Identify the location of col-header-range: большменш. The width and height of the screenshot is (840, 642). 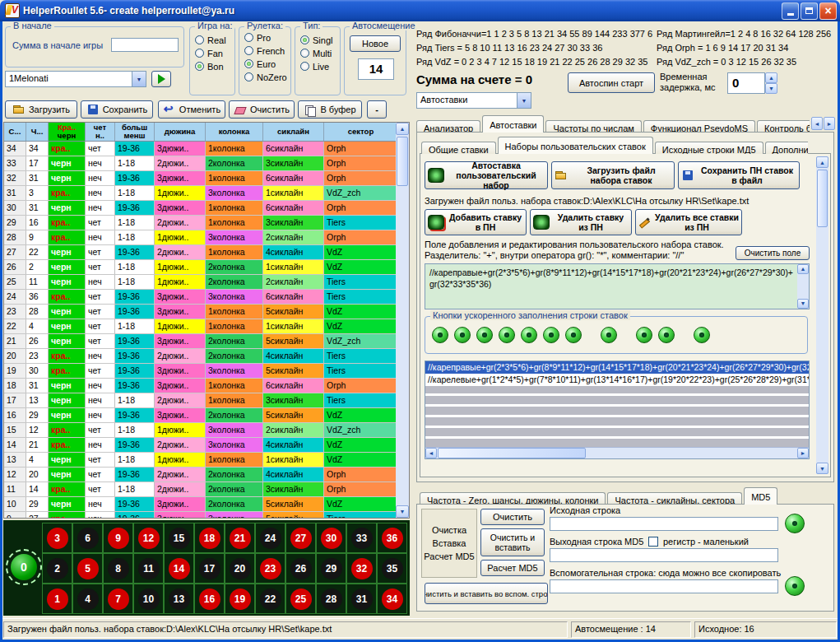
(135, 132).